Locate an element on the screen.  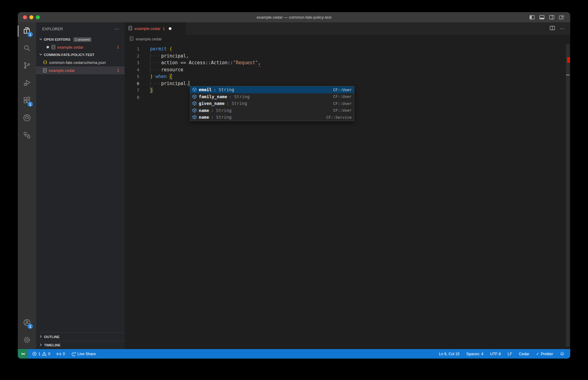
code-line: 4····resource is located at coordinates (347, 70).